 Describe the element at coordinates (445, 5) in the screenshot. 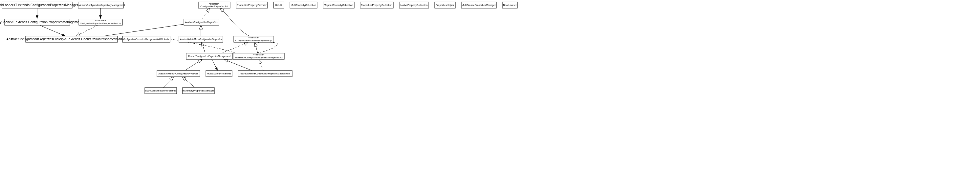

I see `class-PropertiesHelper: PropertiesHelper` at that location.